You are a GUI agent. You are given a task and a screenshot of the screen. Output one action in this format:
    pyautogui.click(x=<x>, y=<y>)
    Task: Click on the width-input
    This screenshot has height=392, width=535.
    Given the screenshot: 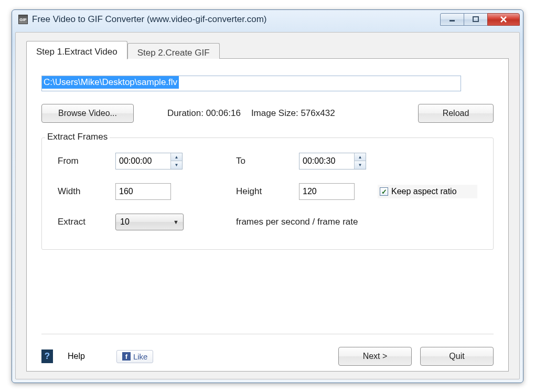 What is the action you would take?
    pyautogui.click(x=143, y=192)
    